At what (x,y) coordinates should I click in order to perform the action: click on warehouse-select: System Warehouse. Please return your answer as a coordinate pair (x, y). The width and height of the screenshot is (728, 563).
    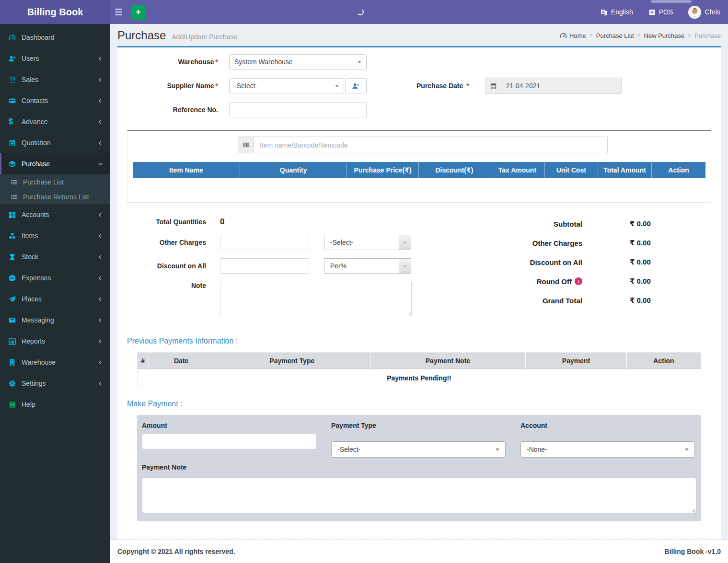
    Looking at the image, I should click on (298, 62).